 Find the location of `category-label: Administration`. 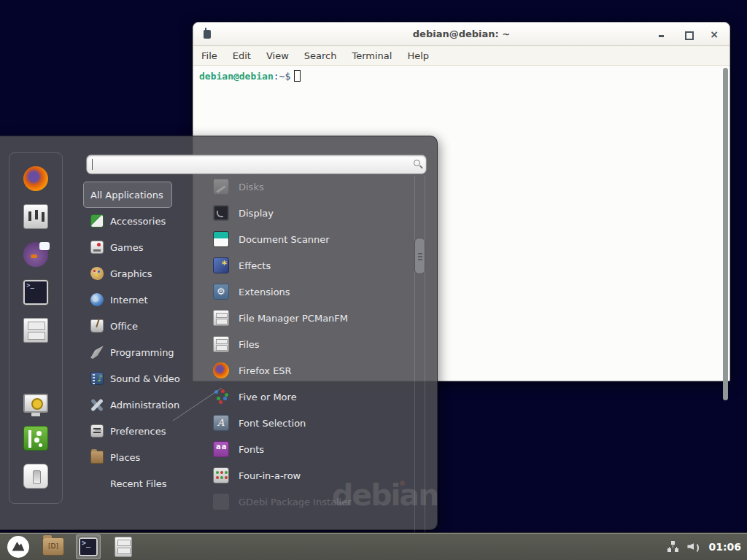

category-label: Administration is located at coordinates (144, 405).